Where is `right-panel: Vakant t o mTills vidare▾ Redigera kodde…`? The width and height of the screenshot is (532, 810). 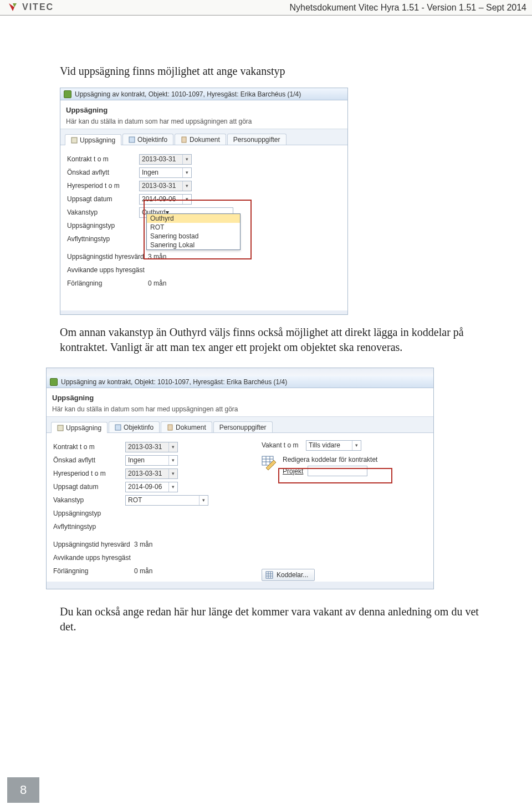 right-panel: Vakant t o mTills vidare▾ Redigera kodde… is located at coordinates (342, 458).